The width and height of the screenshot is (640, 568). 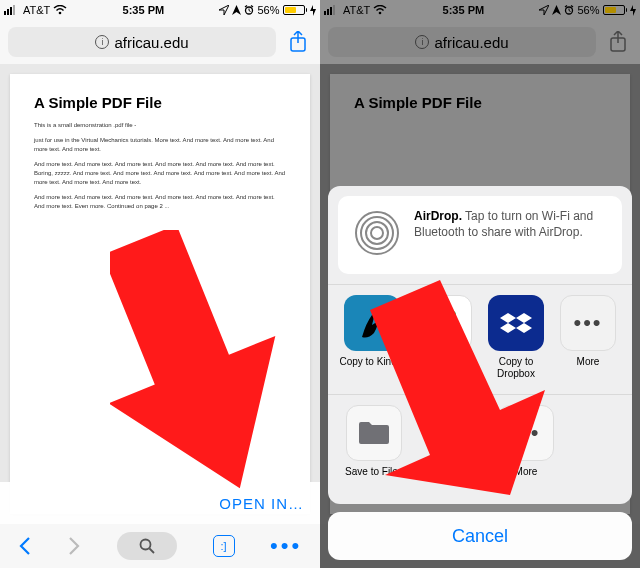 I want to click on pdf-title: A Simple PDF File, so click(x=160, y=102).